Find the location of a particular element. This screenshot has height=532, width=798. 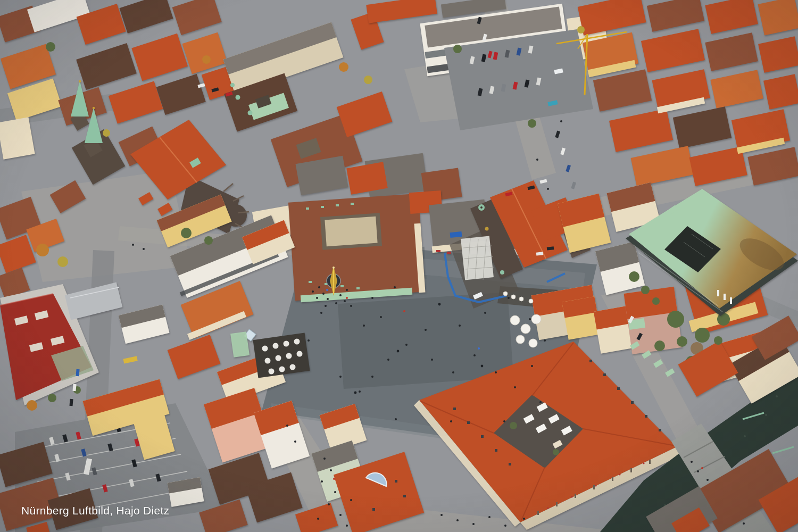

photo-credit-watermark: Nürnberg Luftbild, Hajo Dietz is located at coordinates (95, 511).